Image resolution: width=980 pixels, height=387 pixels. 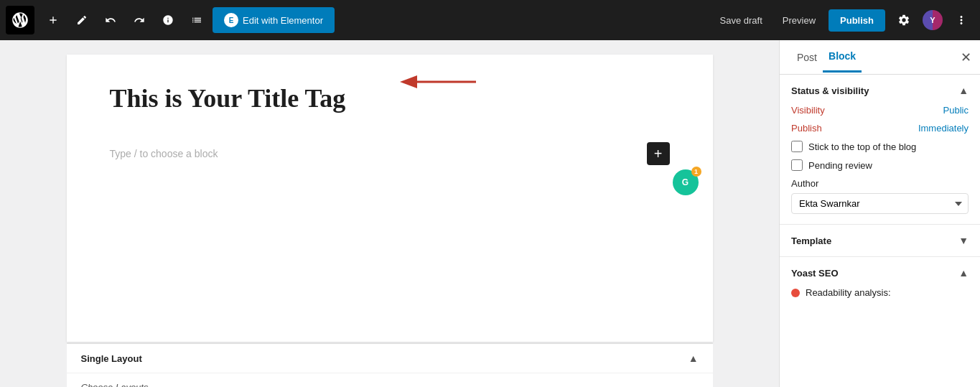 What do you see at coordinates (880, 293) in the screenshot?
I see `readability-row: Readability analysis:` at bounding box center [880, 293].